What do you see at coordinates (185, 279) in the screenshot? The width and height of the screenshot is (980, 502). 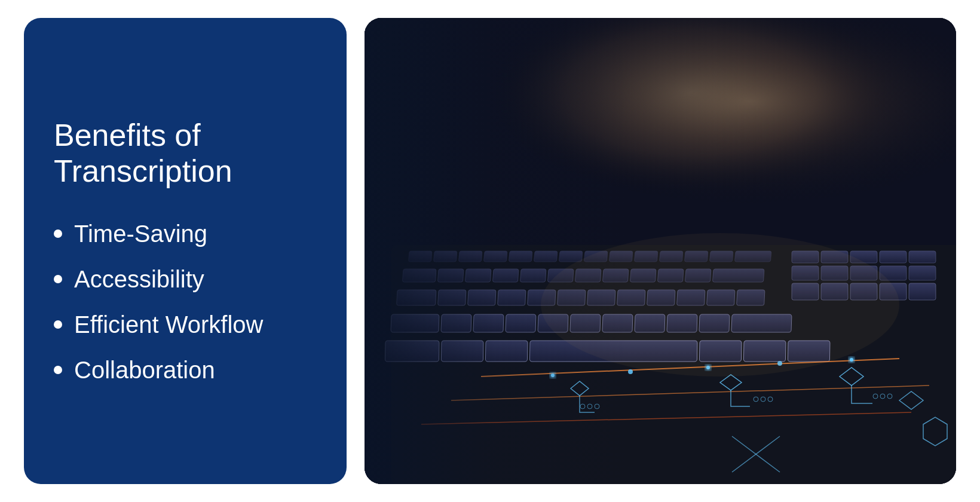 I see `list-item-accessibility: Accessibility` at bounding box center [185, 279].